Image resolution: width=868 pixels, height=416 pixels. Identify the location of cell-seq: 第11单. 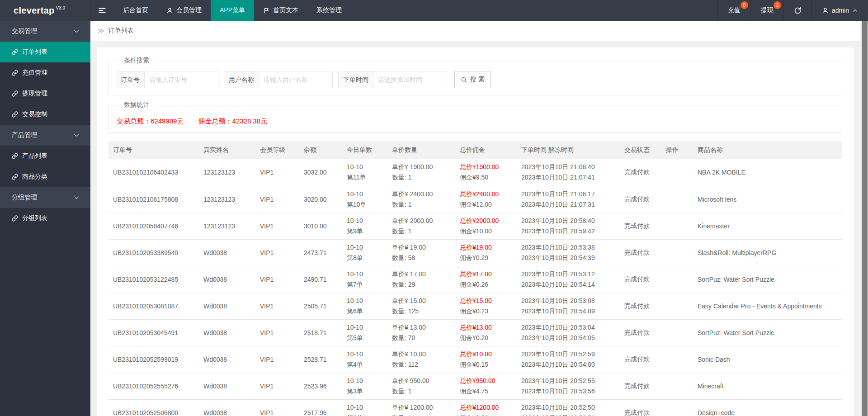
(365, 177).